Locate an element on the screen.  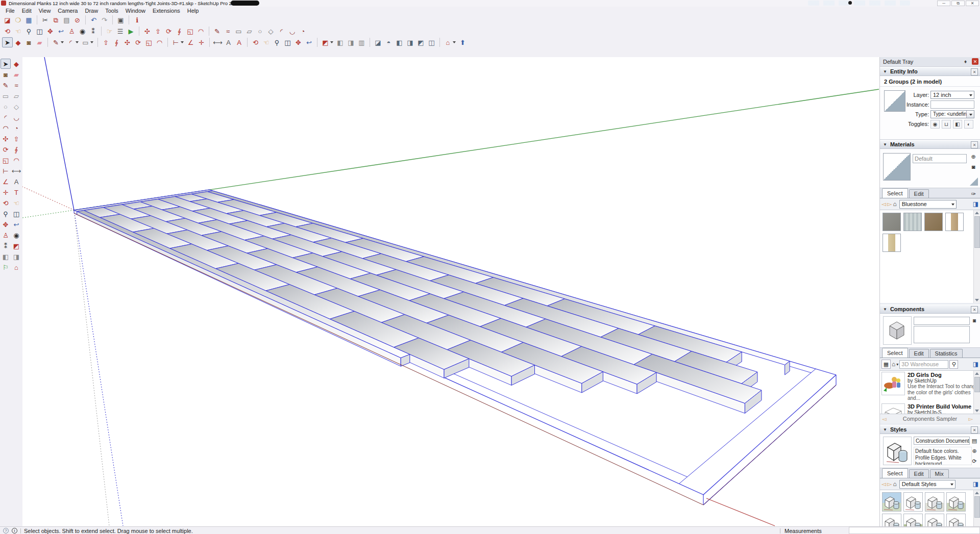
polygon-tool: ◇ is located at coordinates (16, 107).